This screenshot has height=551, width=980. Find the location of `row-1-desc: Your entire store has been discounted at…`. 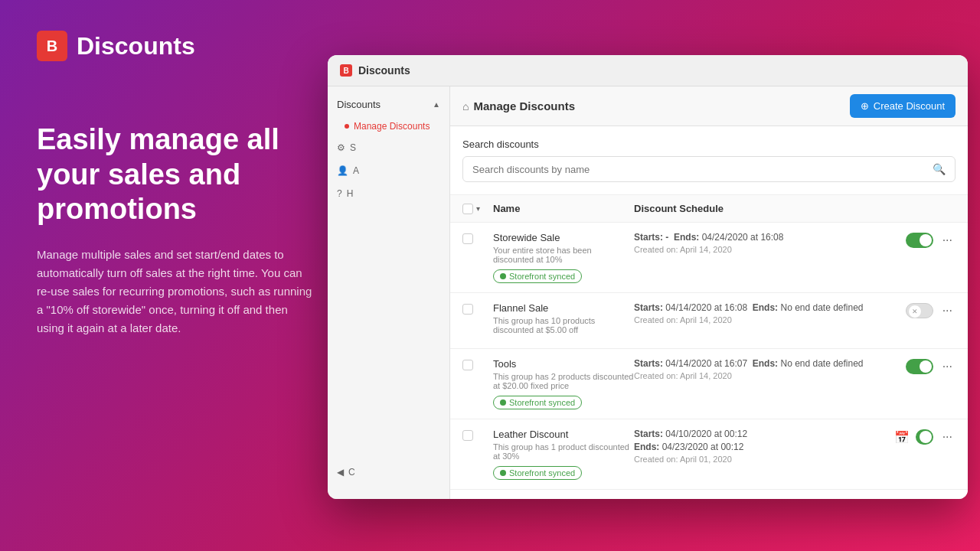

row-1-desc: Your entire store has been discounted at… is located at coordinates (564, 255).